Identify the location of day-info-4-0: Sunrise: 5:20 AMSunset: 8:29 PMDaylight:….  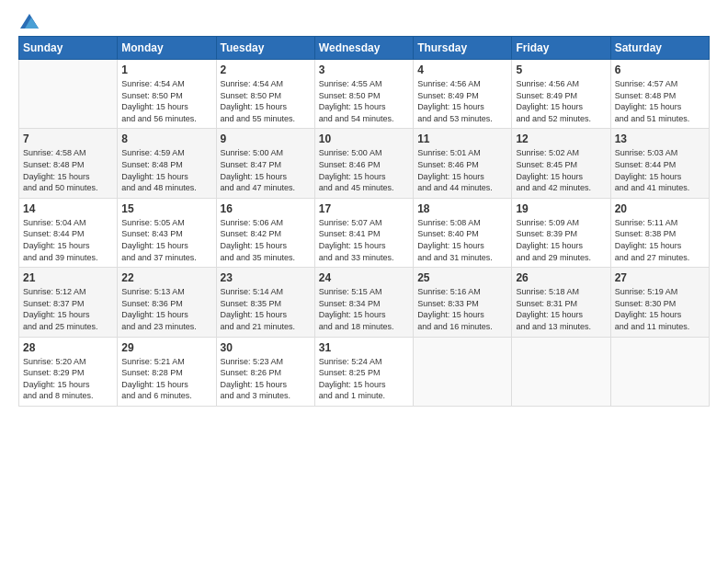
(68, 379).